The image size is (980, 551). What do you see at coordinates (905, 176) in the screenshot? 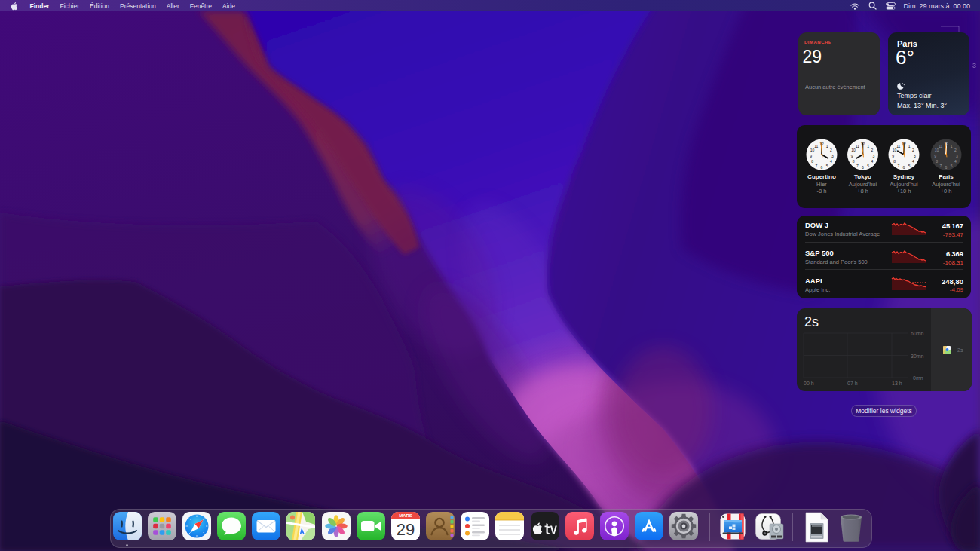
I see `svg-text: Sydney` at bounding box center [905, 176].